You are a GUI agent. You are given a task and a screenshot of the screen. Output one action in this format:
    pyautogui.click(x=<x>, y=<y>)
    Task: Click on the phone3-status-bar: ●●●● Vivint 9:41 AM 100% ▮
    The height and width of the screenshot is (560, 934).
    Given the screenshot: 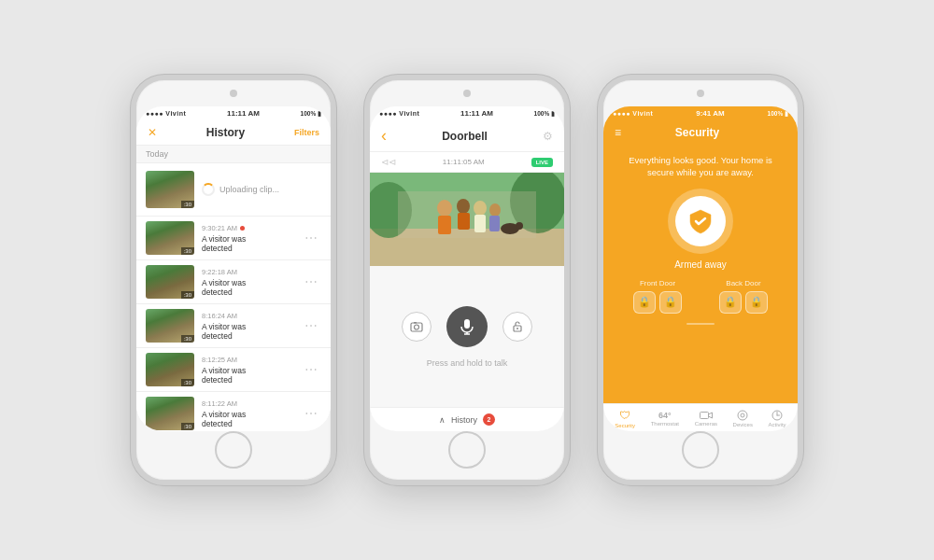 What is the action you would take?
    pyautogui.click(x=700, y=114)
    